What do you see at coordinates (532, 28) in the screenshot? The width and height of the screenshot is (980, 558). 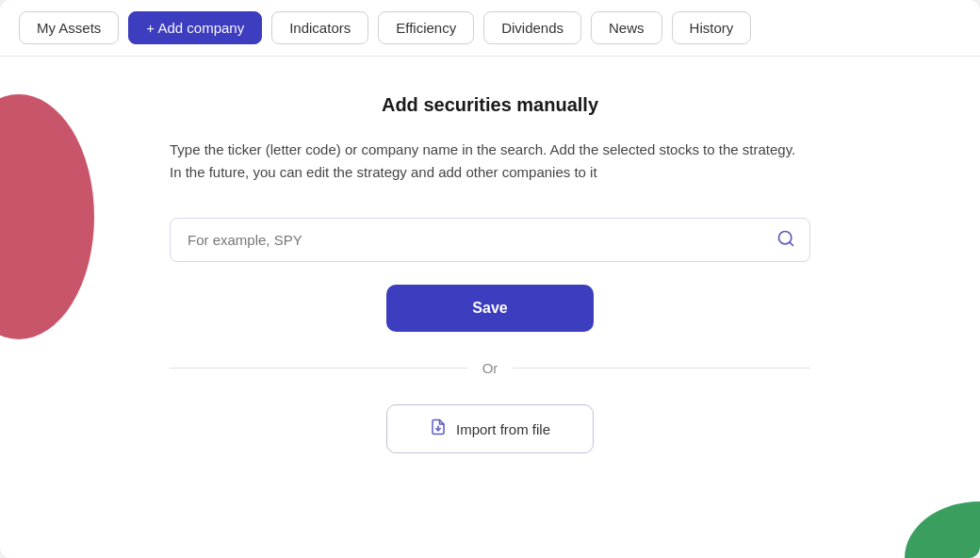 I see `nav-dividends: Dividends` at bounding box center [532, 28].